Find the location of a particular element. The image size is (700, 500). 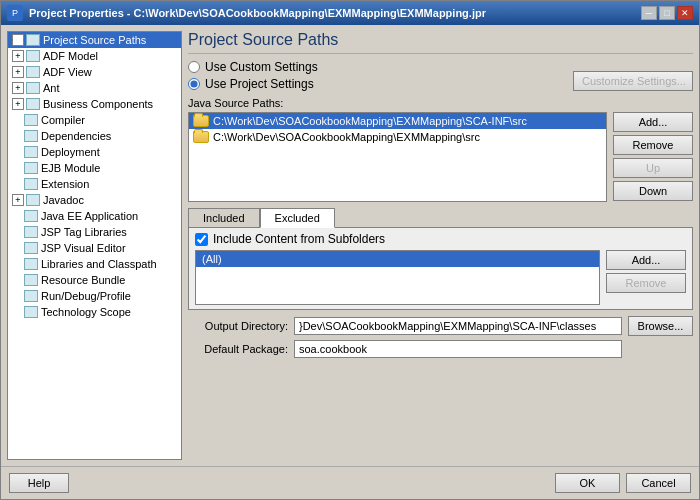

sidebar-item-label: Extension is located at coordinates (65, 184).